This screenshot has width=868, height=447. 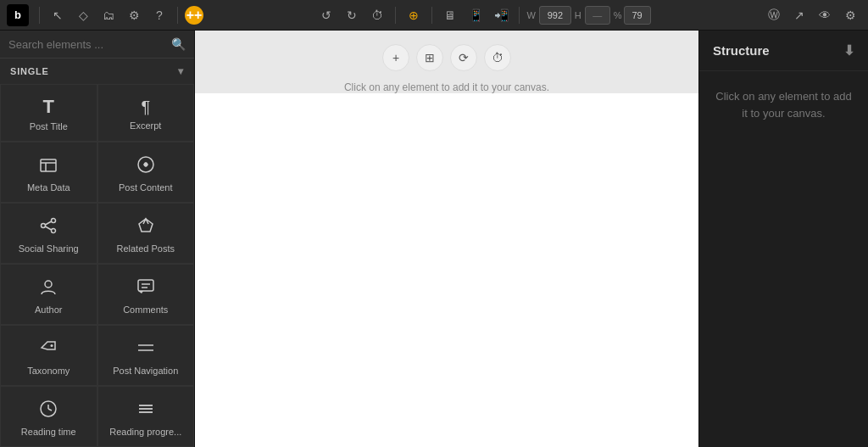 What do you see at coordinates (49, 126) in the screenshot?
I see `post-title-label: Post Title` at bounding box center [49, 126].